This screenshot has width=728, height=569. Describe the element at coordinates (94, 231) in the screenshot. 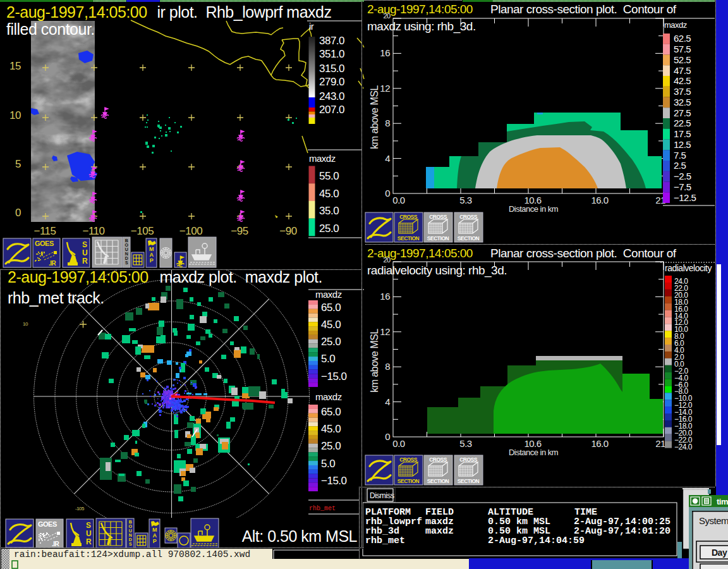

I see `svg-text: −110` at that location.